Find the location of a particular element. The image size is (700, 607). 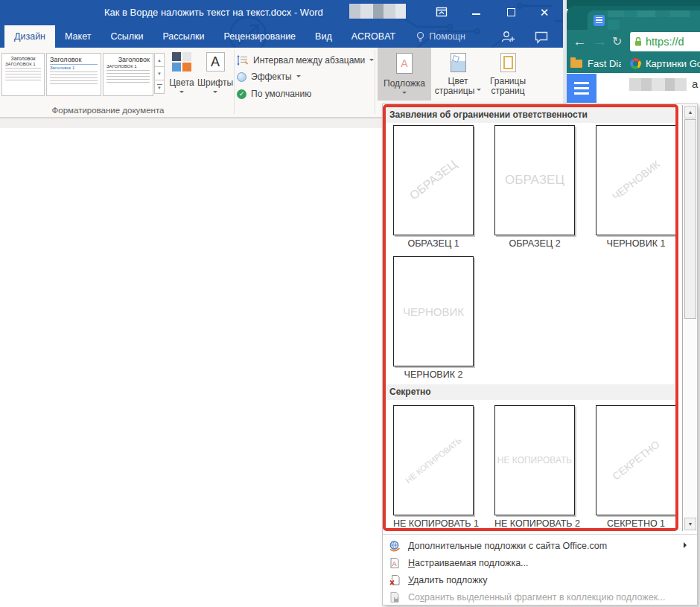

minimize-button is located at coordinates (476, 12).